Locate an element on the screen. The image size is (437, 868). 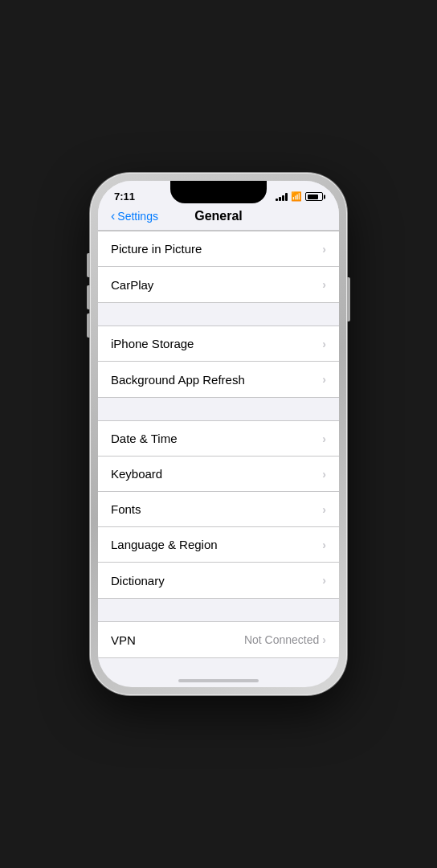
carplay-label: CarPlay is located at coordinates (132, 285).